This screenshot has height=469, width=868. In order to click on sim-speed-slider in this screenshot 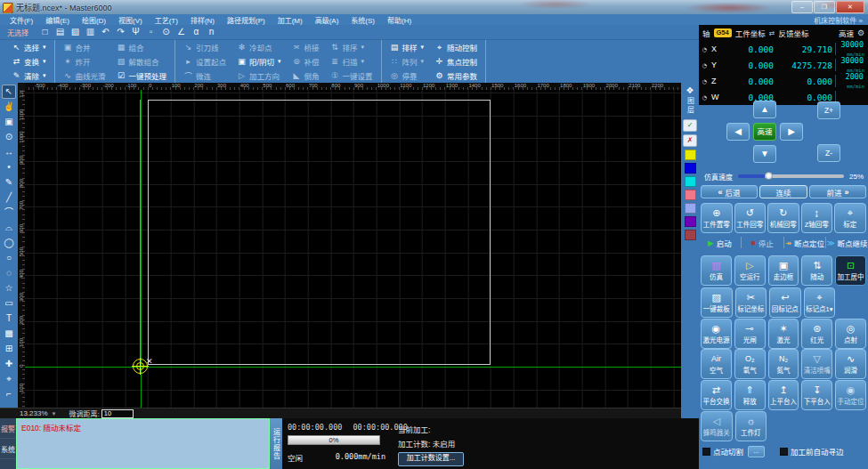, I will do `click(791, 176)`.